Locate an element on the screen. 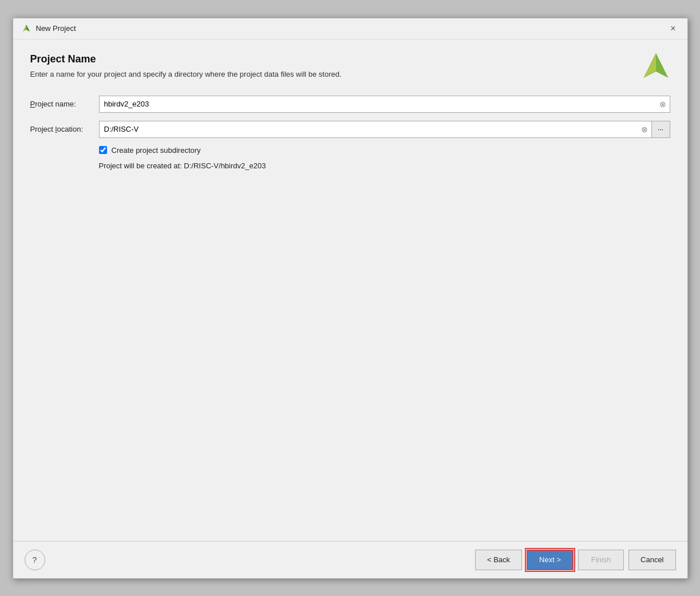 This screenshot has height=596, width=700. back-button: < Back is located at coordinates (499, 560).